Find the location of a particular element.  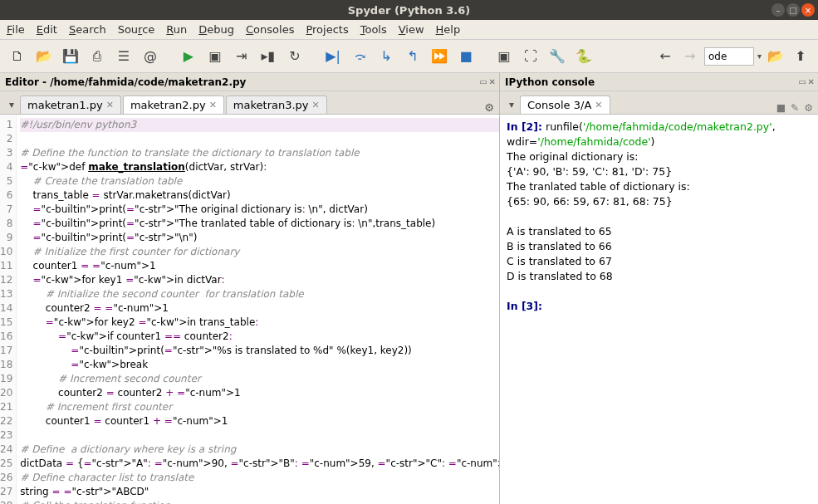

at-icon: @ is located at coordinates (150, 56).